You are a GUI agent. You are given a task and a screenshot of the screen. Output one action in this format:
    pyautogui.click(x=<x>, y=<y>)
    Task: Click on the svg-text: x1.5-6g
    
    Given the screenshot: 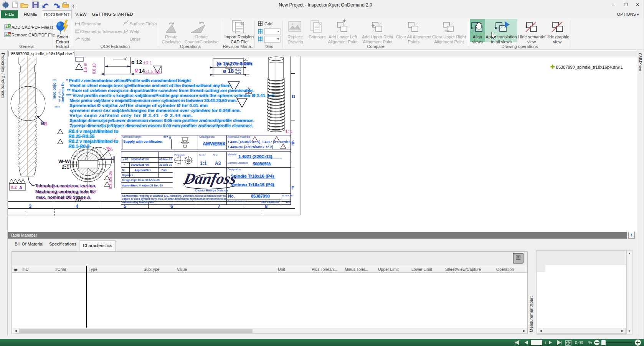 What is the action you would take?
    pyautogui.click(x=152, y=71)
    